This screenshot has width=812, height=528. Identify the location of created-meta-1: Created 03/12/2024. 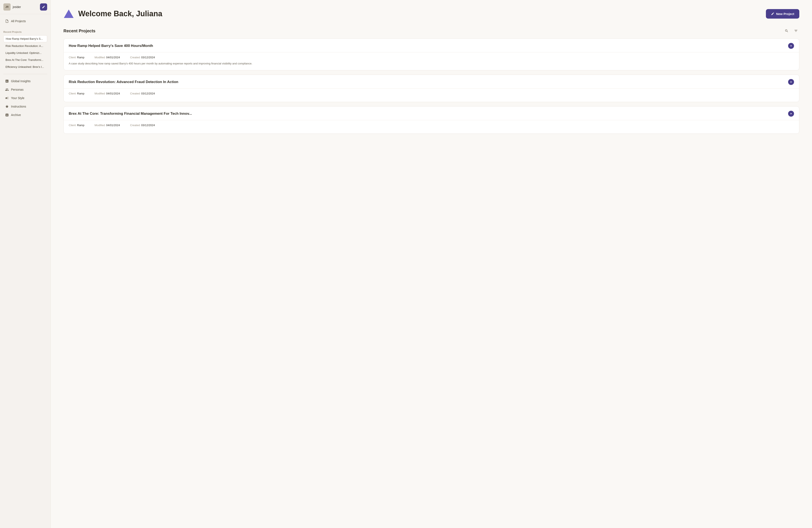
(143, 57).